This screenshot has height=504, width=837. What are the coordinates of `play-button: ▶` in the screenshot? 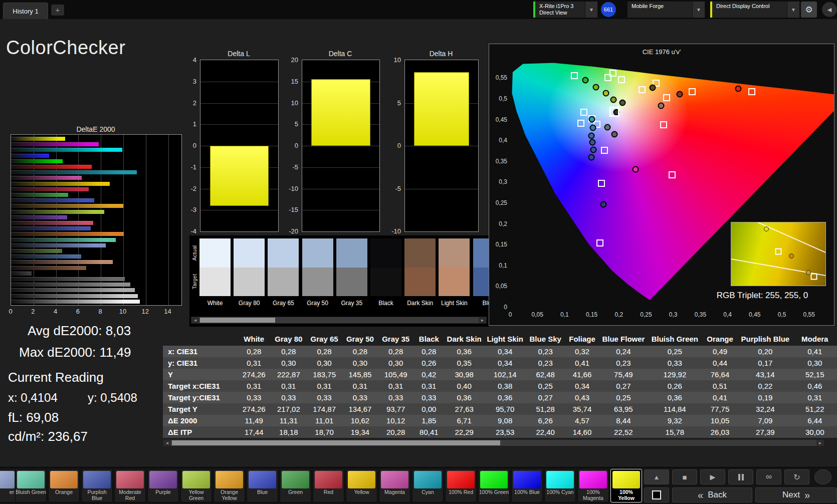 It's located at (713, 477).